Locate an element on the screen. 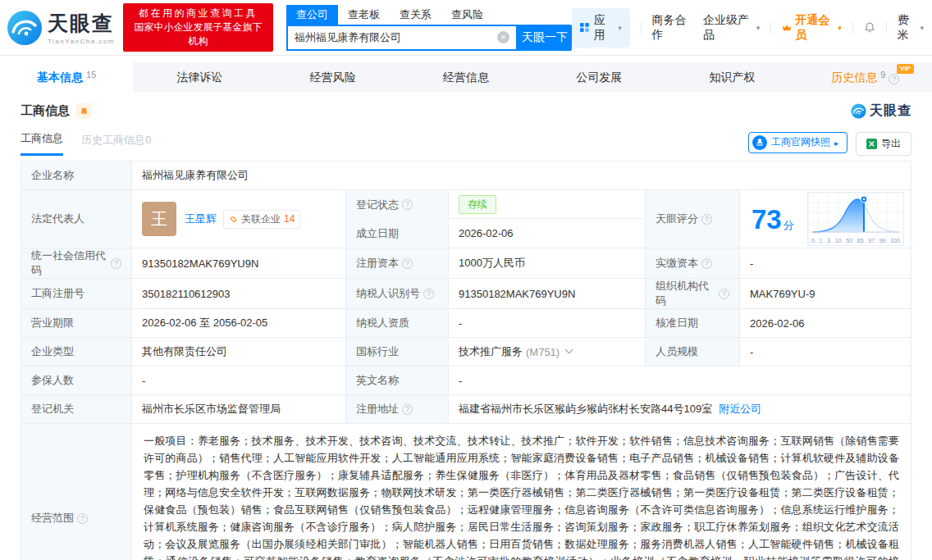  field-label: 统一社会信用代码 is located at coordinates (77, 264).